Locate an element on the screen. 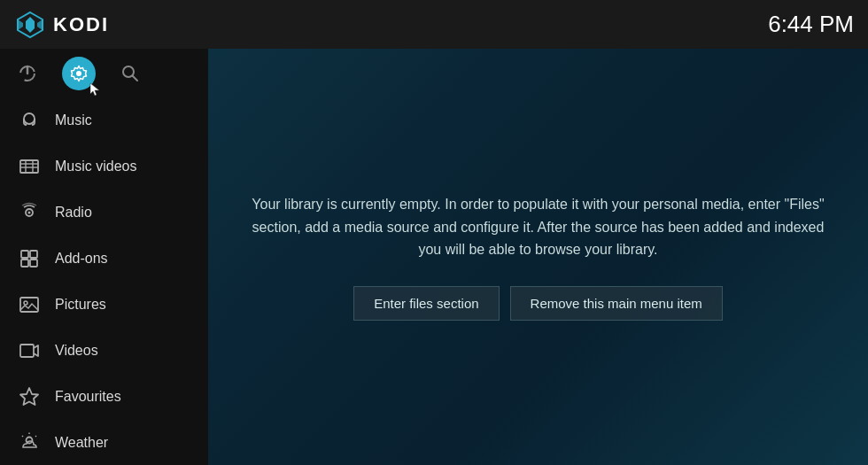 The image size is (868, 465). sidebar-item-weather: Weather is located at coordinates (105, 443).